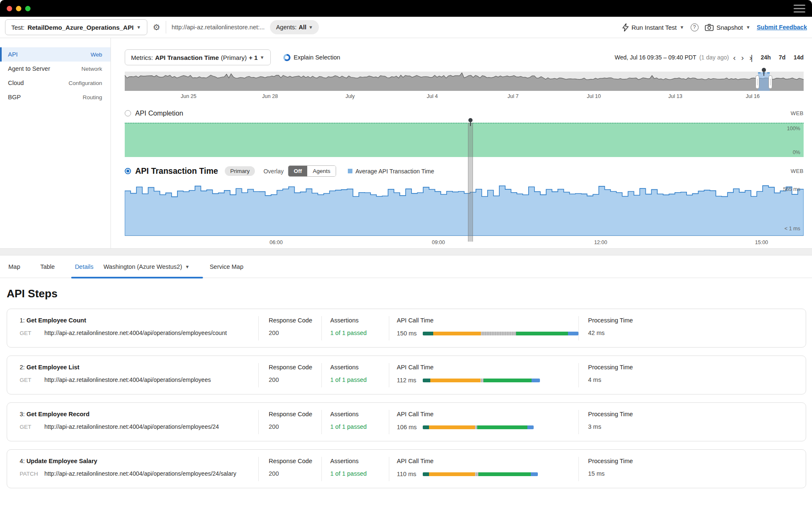  I want to click on web-layer-label: WEB, so click(797, 113).